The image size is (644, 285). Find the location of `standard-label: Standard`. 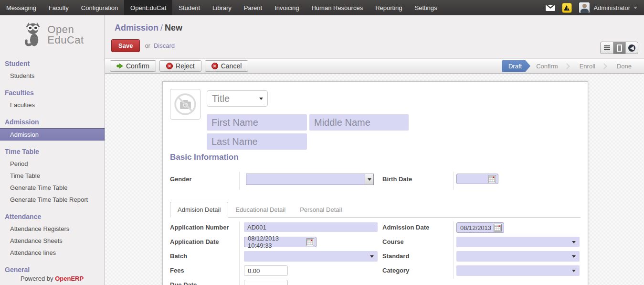

standard-label: Standard is located at coordinates (396, 256).